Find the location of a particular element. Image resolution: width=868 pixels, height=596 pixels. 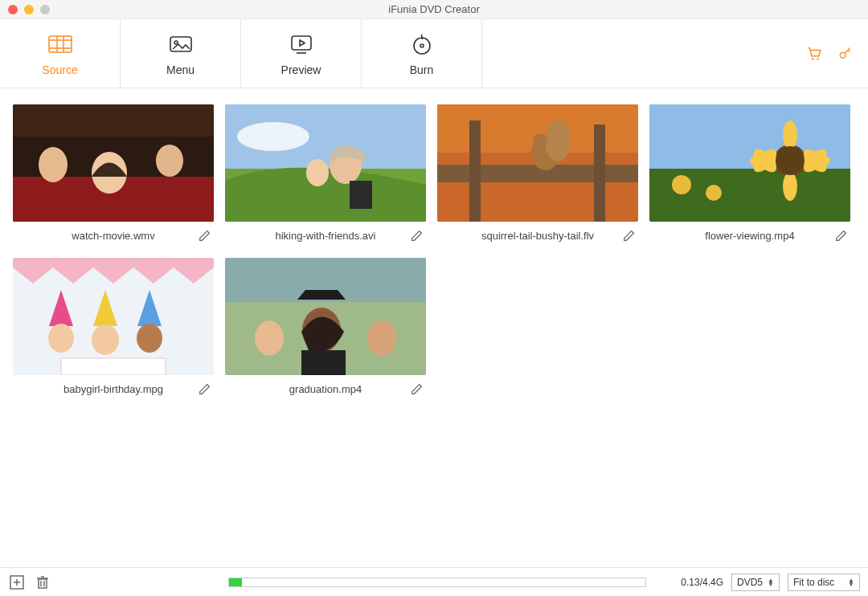

video-filename: flower-viewing.mp4 is located at coordinates (749, 236).